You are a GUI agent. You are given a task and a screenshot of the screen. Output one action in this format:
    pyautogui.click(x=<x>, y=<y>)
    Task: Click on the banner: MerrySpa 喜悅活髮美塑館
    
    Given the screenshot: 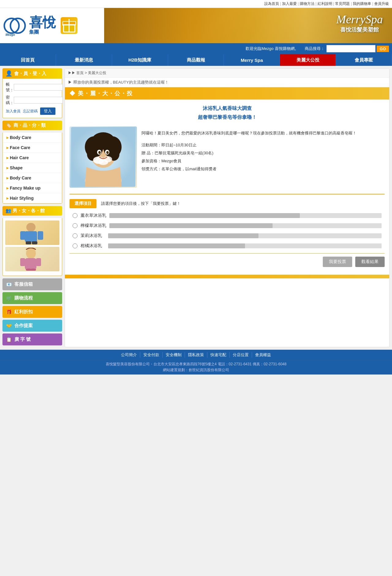 What is the action you would take?
    pyautogui.click(x=248, y=26)
    